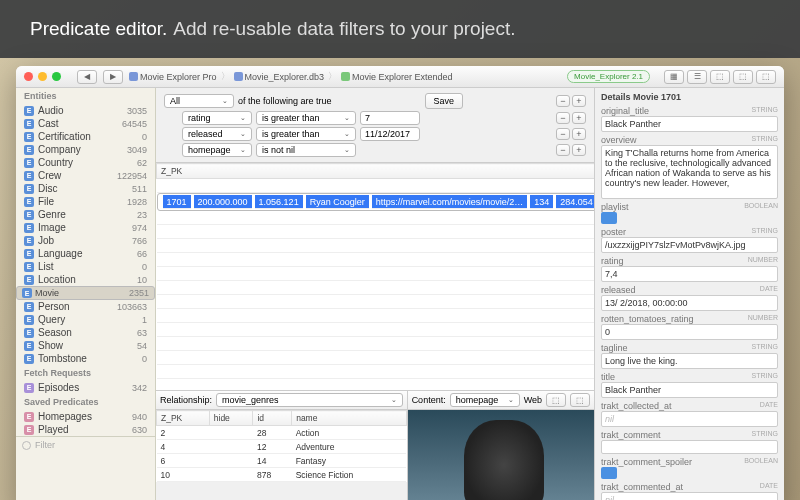 The height and width of the screenshot is (500, 800). I want to click on sidebar-item-label: List, so click(88, 266).